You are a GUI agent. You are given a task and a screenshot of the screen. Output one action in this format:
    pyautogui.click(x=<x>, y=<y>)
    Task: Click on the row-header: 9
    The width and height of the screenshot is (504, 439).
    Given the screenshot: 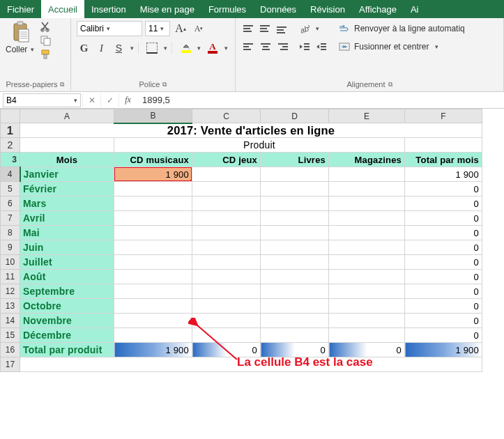 What is the action you would take?
    pyautogui.click(x=10, y=248)
    